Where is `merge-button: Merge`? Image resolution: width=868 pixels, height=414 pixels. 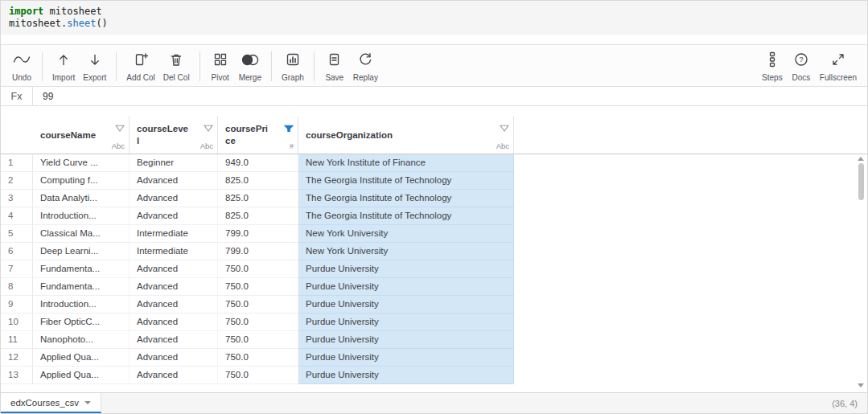 merge-button: Merge is located at coordinates (250, 66).